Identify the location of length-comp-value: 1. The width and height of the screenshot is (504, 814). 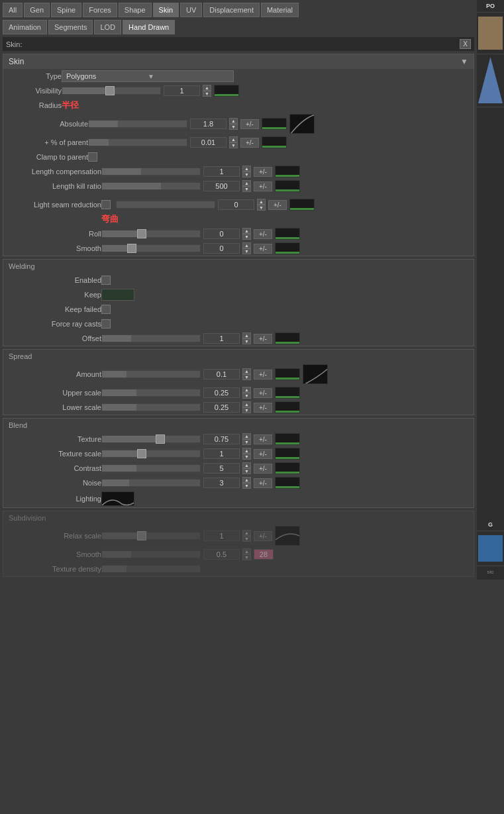
(221, 172).